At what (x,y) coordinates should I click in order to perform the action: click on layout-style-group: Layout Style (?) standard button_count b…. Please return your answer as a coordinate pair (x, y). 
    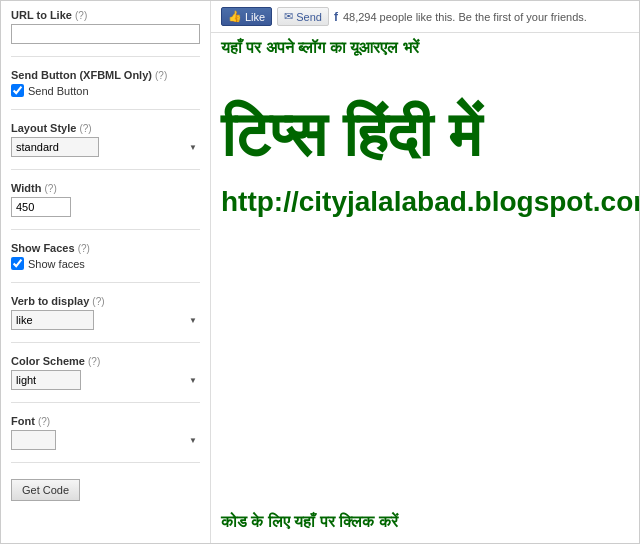
    Looking at the image, I should click on (106, 140).